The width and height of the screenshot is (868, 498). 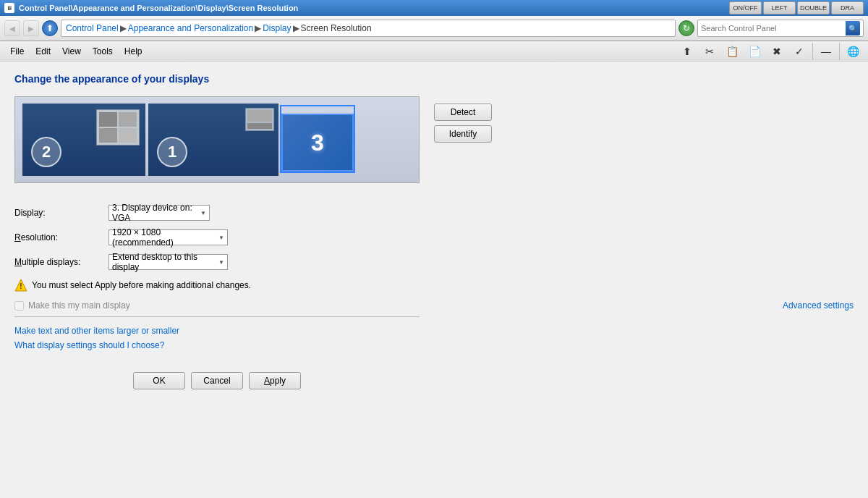 What do you see at coordinates (31, 28) in the screenshot?
I see `forward-button: ▶` at bounding box center [31, 28].